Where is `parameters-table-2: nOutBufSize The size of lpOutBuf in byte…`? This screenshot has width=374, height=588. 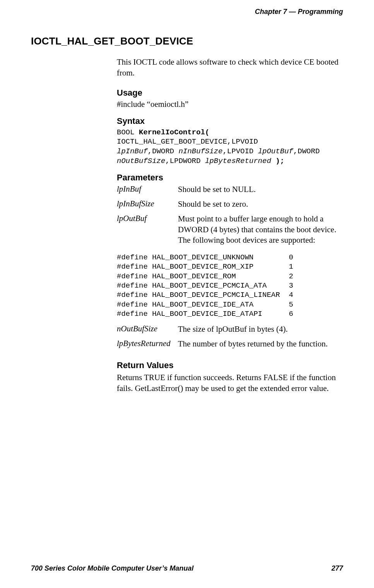 parameters-table-2: nOutBufSize The size of lpOutBuf in byte… is located at coordinates (222, 338).